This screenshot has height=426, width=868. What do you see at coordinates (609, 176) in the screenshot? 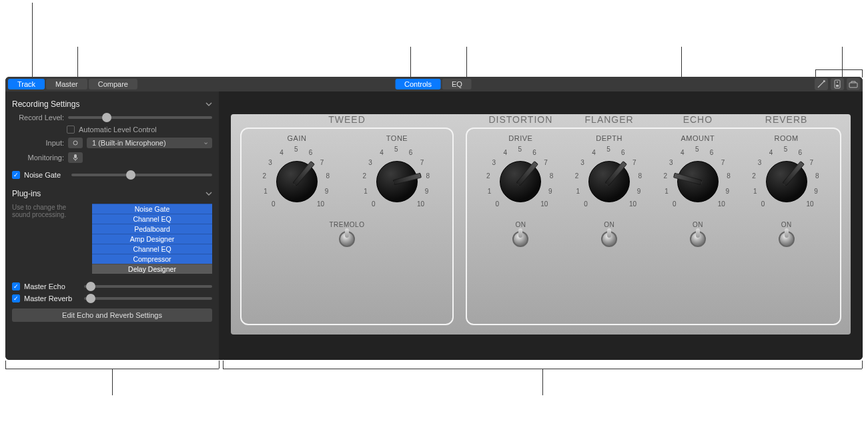
I see `knob-unit: DEPTH012345678910` at bounding box center [609, 176].